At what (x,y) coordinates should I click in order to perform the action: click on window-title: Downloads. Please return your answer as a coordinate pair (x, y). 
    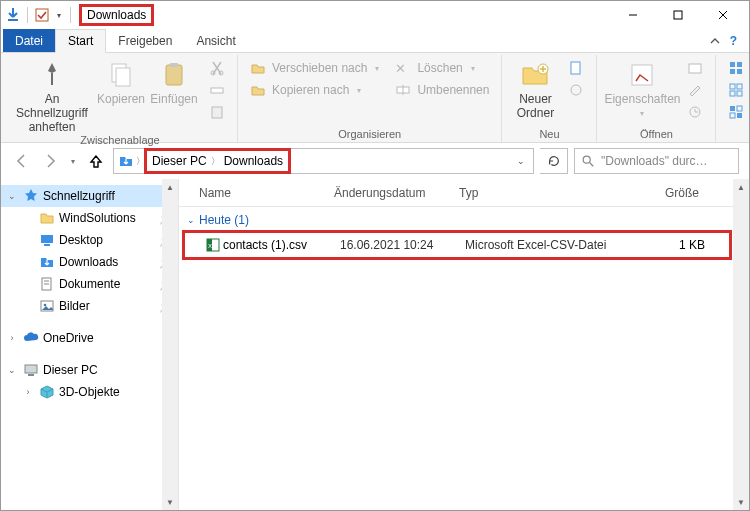
    Looking at the image, I should click on (116, 15).